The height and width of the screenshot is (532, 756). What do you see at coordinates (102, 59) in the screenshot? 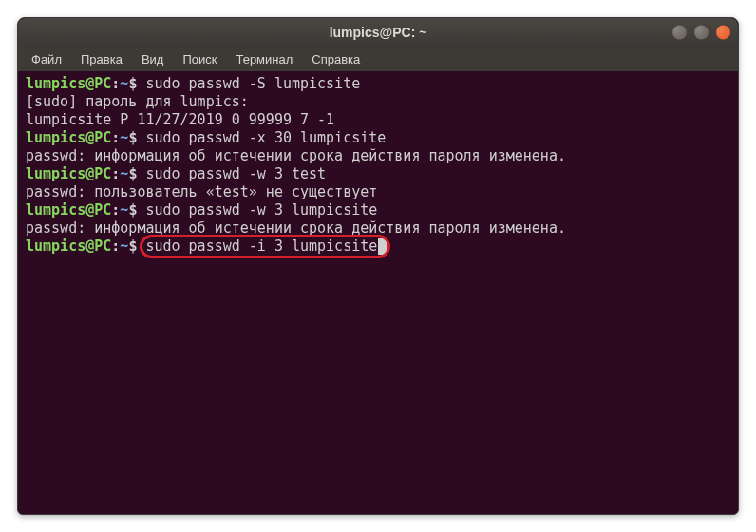
I see `menu-edit: Правка` at bounding box center [102, 59].